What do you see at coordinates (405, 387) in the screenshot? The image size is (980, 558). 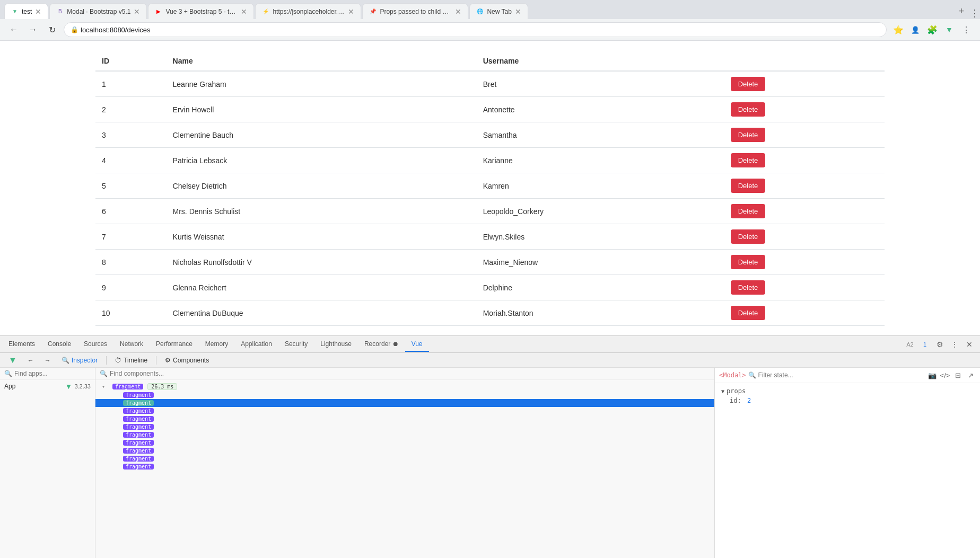 I see `tree-row: ▾fragment26.3 ms` at bounding box center [405, 387].